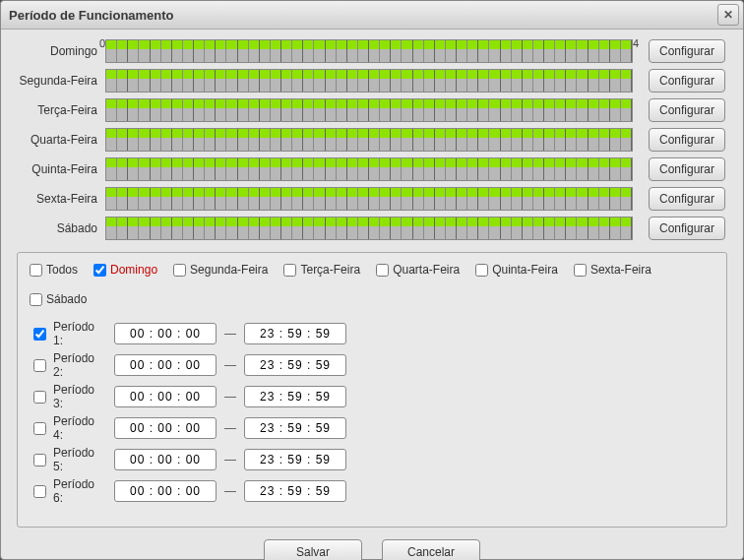 This screenshot has height=560, width=744. Describe the element at coordinates (92, 16) in the screenshot. I see `dialog-title: Período de Funcionamento` at that location.